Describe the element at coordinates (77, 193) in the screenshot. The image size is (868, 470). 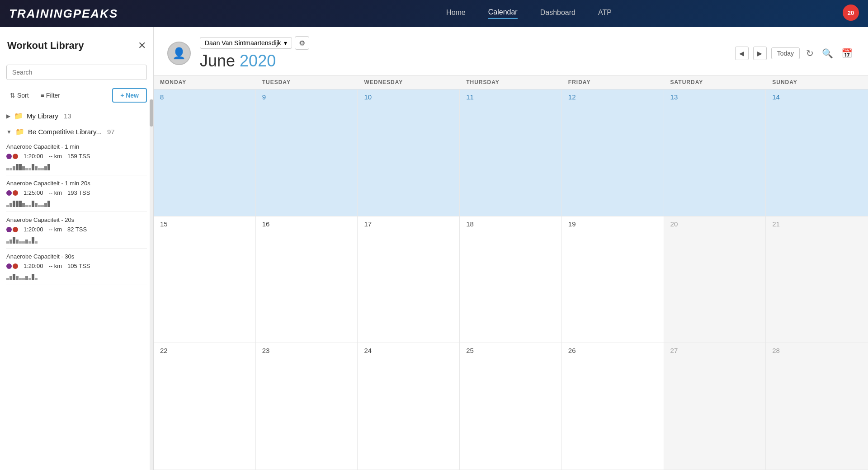
I see `workout-item: Anaerobe Capaciteit - 1 min 20s 1:25:00 …` at that location.